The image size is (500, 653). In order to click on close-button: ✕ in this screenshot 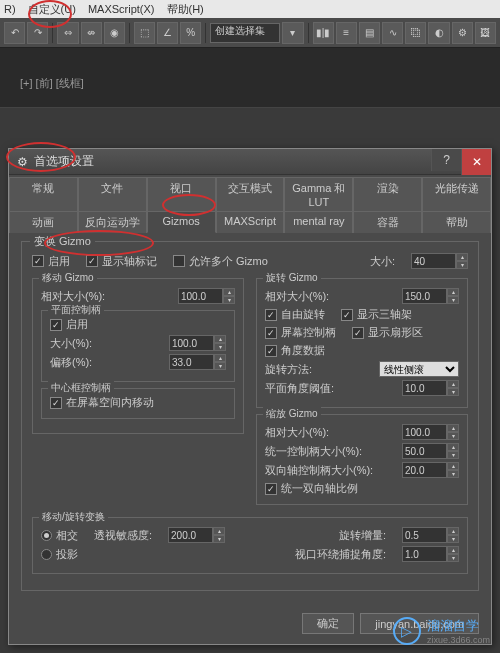, I will do `click(476, 162)`.